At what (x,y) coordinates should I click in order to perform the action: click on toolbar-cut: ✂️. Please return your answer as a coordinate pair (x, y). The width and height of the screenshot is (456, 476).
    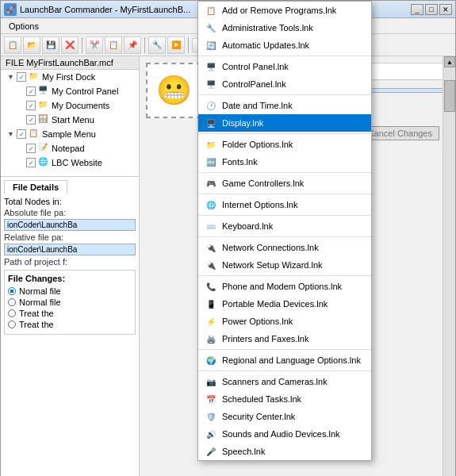
    Looking at the image, I should click on (94, 45).